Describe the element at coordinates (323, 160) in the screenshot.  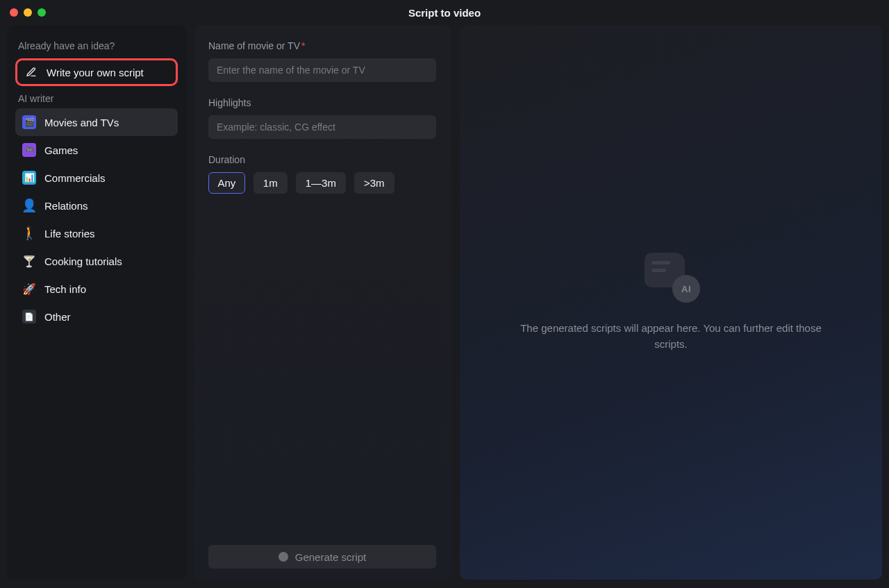
I see `duration-field-label: Duration` at that location.